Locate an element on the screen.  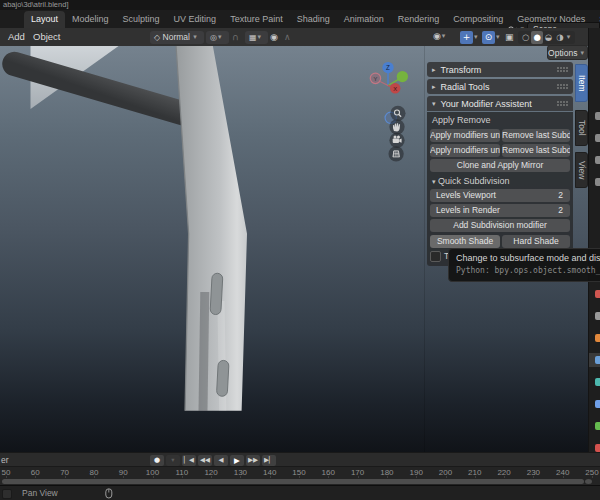
magnet-snap-icon: ∩ is located at coordinates (236, 37).